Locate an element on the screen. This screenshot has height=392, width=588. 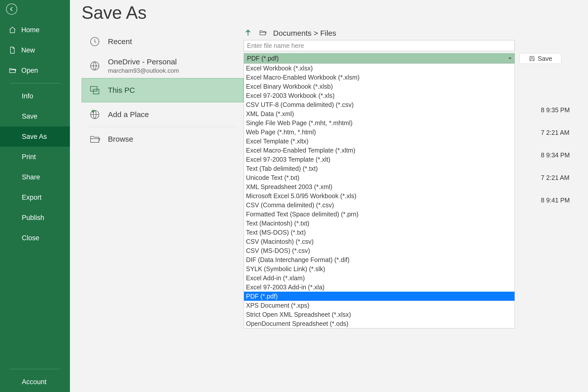
filetype-selected-label: PDF (*.pdf) is located at coordinates (263, 58).